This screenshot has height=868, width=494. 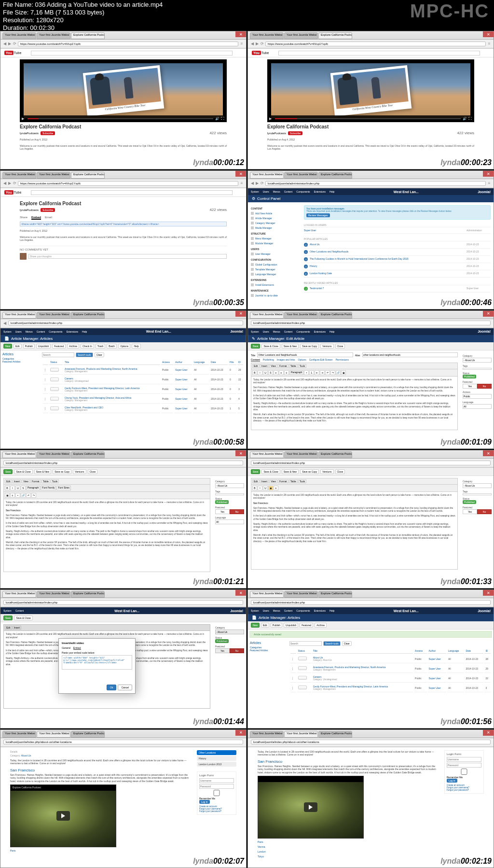 I want to click on edit-button: Edit, so click(x=17, y=346).